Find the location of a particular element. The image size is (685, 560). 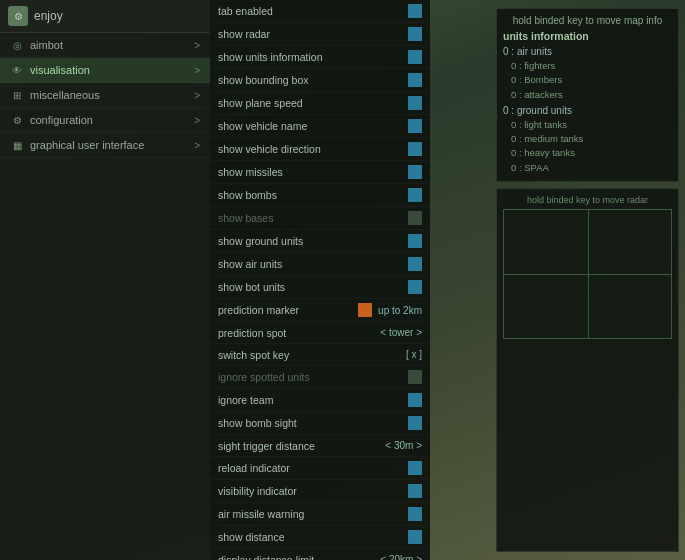

sidebar-item-gui: ▦ graphical user interface > is located at coordinates (105, 146).